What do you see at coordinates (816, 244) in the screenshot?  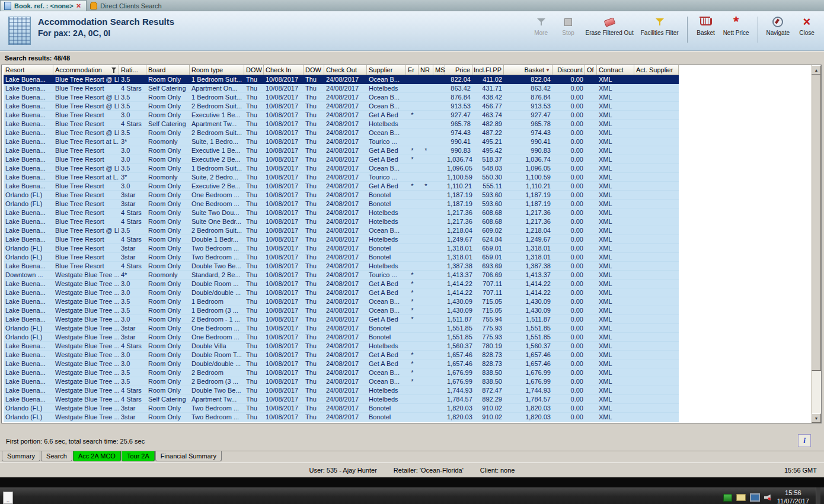 I see `vertical-scrollbar: ▲ ▼` at bounding box center [816, 244].